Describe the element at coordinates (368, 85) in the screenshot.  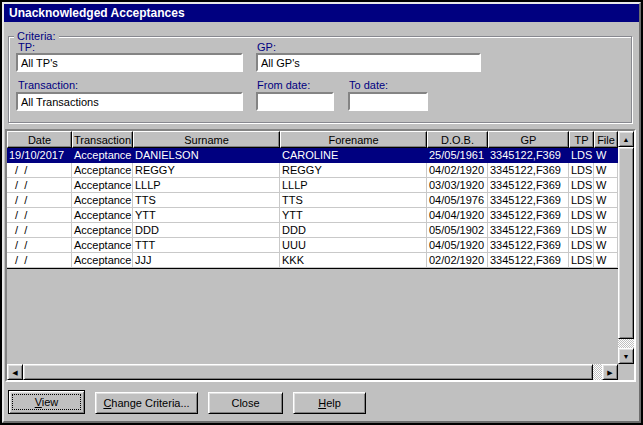
I see `to-date-label: To date:` at that location.